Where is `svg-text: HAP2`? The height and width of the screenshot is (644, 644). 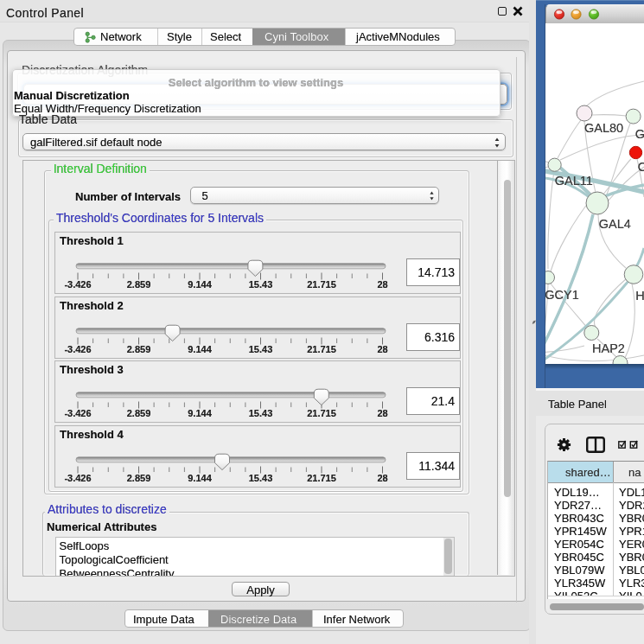
svg-text: HAP2 is located at coordinates (609, 348).